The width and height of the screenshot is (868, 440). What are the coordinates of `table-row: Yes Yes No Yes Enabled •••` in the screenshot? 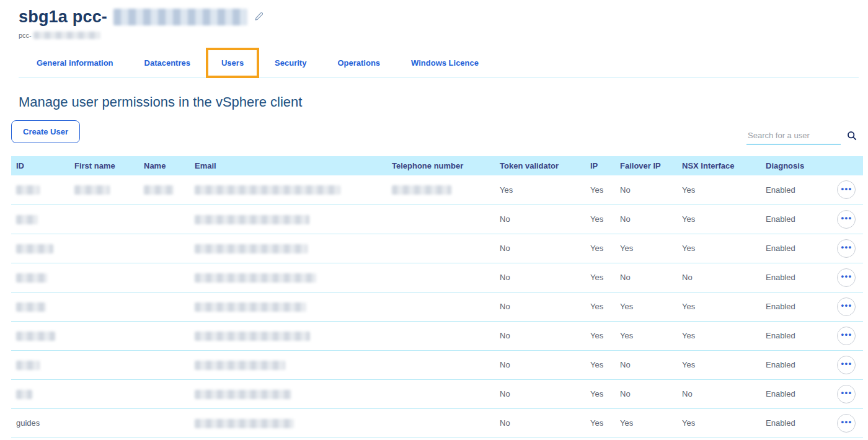 It's located at (437, 190).